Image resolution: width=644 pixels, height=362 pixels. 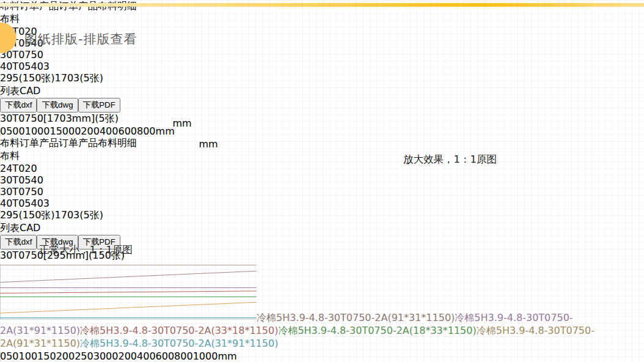 I want to click on x-tick-label: 600, so click(x=165, y=356).